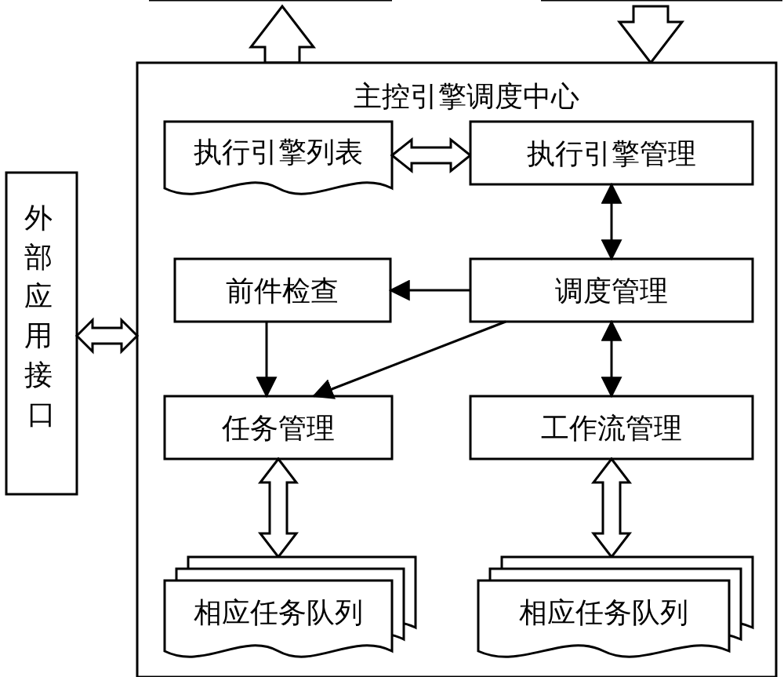 This screenshot has width=784, height=677. What do you see at coordinates (604, 613) in the screenshot?
I see `task-queue-right-label: 相应任务队列` at bounding box center [604, 613].